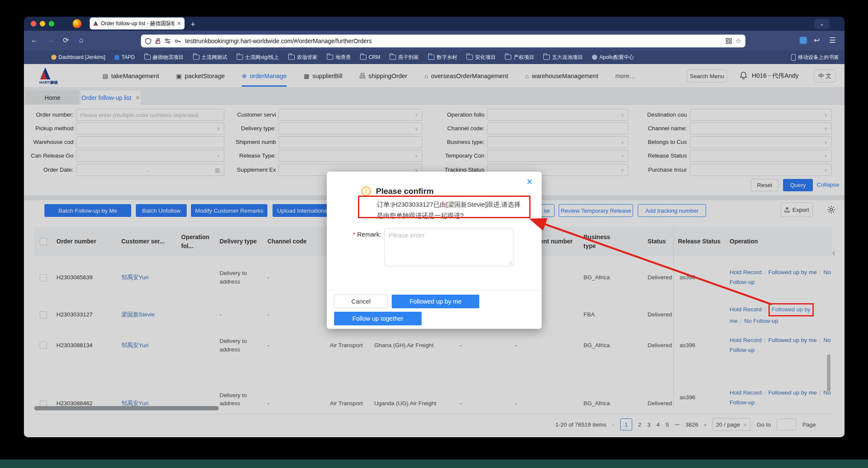 The image size is (868, 468). Describe the element at coordinates (167, 41) in the screenshot. I see `permissions-icon` at that location.